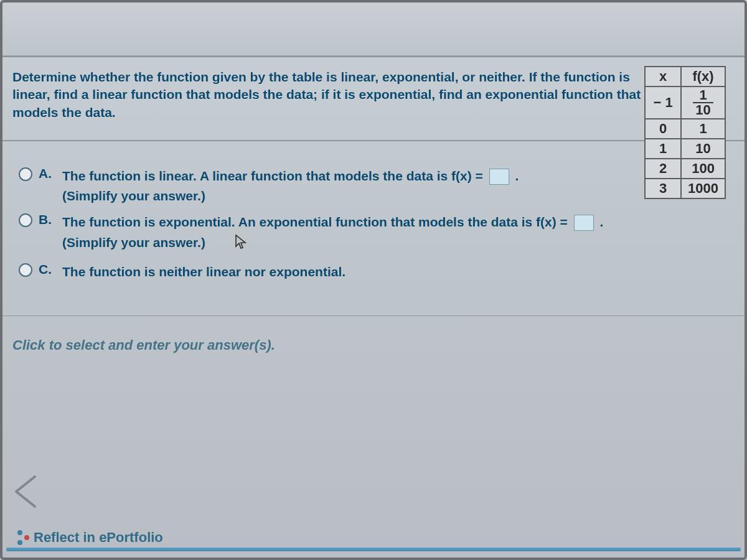  Describe the element at coordinates (517, 175) in the screenshot. I see `choice-a-period: .` at that location.